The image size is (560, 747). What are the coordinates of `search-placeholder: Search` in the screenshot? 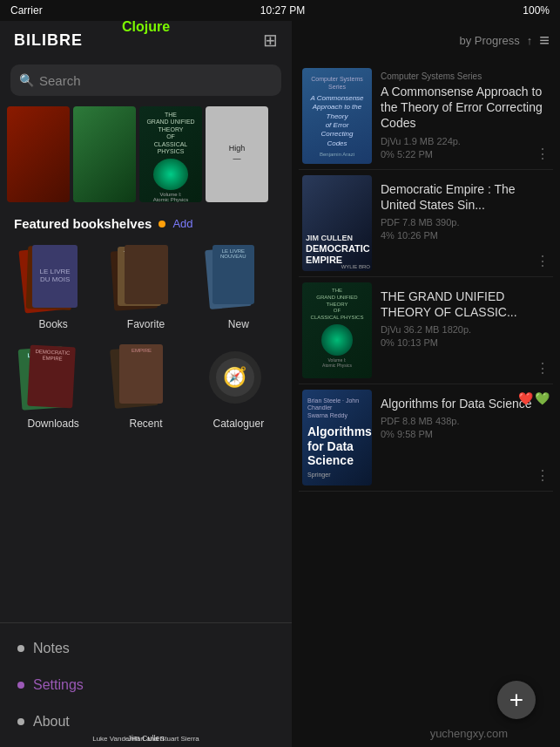 It's located at (60, 80).